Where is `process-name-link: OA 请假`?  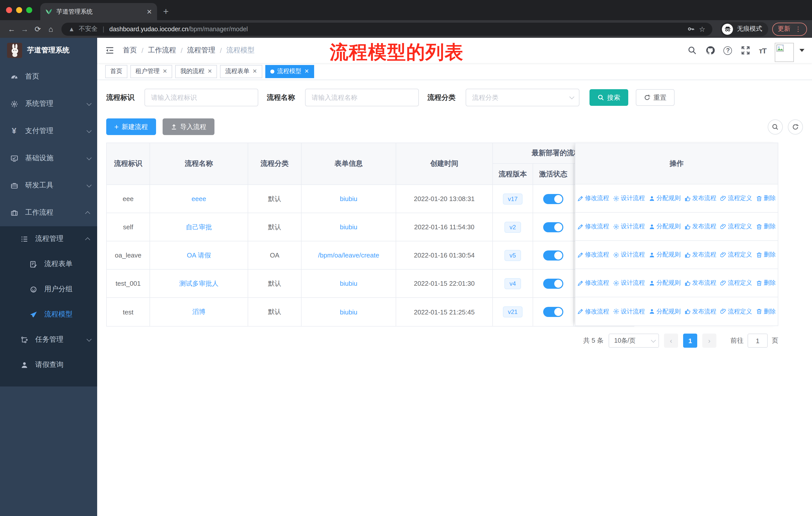
process-name-link: OA 请假 is located at coordinates (199, 255).